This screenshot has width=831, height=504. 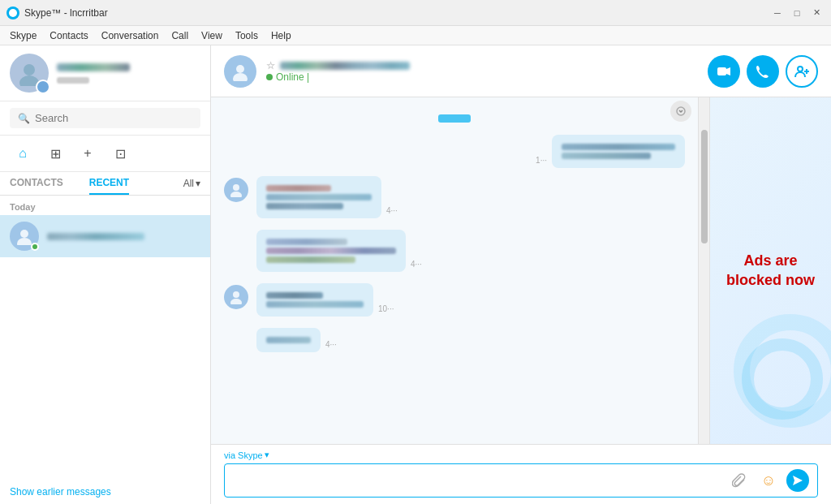 What do you see at coordinates (471, 302) in the screenshot?
I see `messages-stack-4: 10···` at bounding box center [471, 302].